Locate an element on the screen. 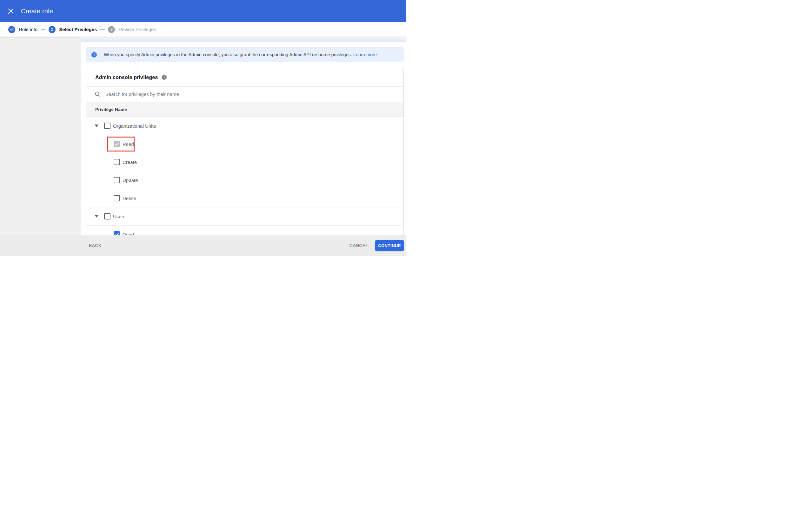  stepper: Role info2Select Privileges3Review Privi… is located at coordinates (203, 30).